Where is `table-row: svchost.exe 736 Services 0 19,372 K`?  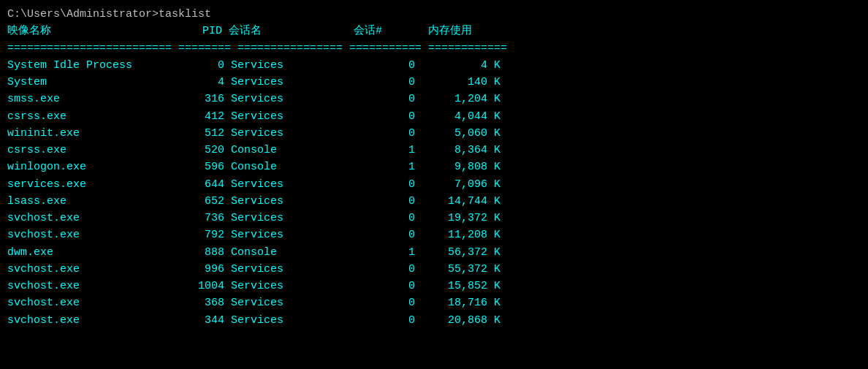
table-row: svchost.exe 736 Services 0 19,372 K is located at coordinates (434, 218).